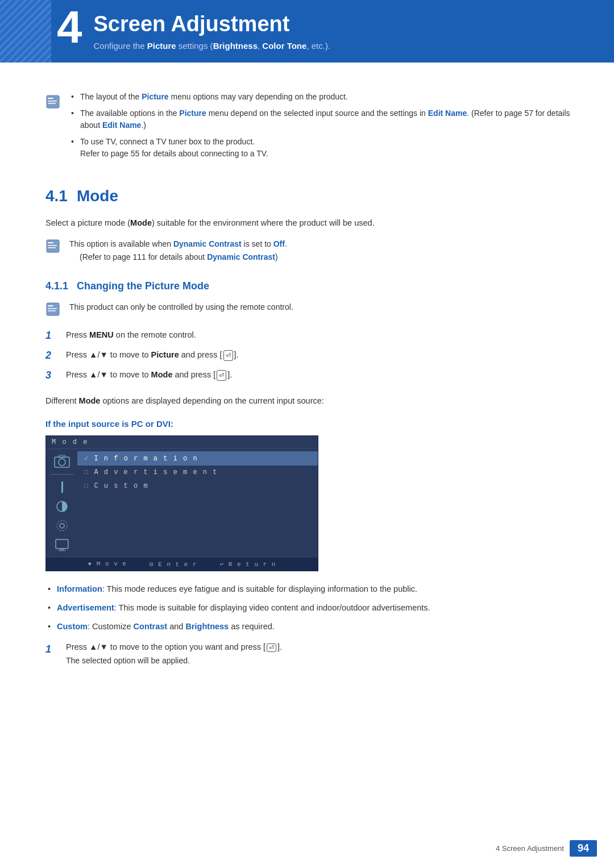 The width and height of the screenshot is (614, 868). What do you see at coordinates (248, 564) in the screenshot?
I see `footer-return: ↩ R e t u r n` at bounding box center [248, 564].